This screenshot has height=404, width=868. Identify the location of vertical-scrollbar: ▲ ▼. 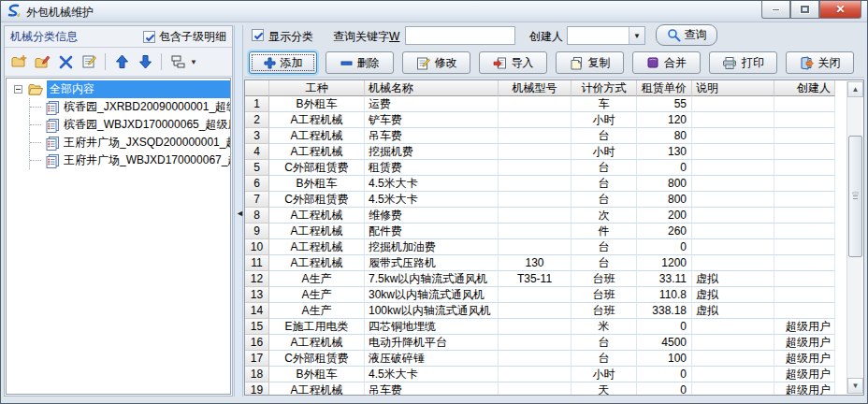
(855, 238).